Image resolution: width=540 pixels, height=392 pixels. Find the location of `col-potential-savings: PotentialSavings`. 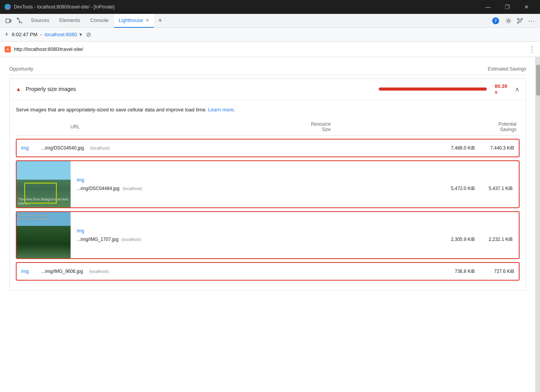

col-potential-savings: PotentialSavings is located at coordinates (427, 127).